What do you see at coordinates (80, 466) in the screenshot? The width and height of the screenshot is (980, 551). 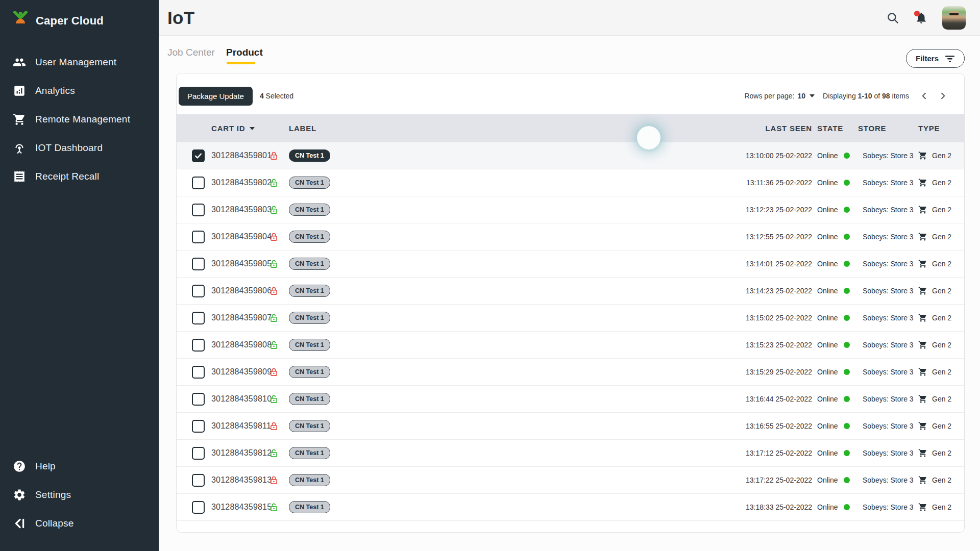 I see `sidebar-item-help: Help` at bounding box center [80, 466].